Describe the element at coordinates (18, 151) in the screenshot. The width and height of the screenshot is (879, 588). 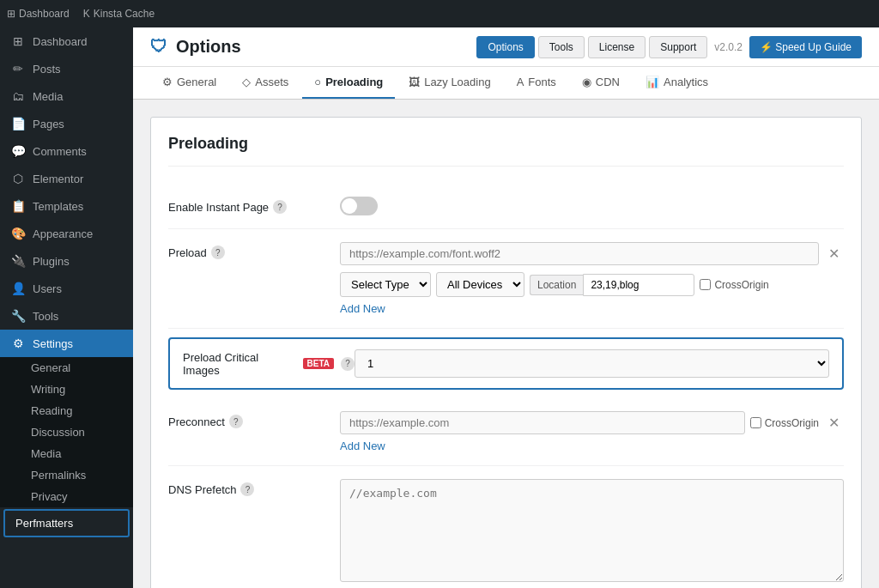
I see `comments-icon: 💬` at that location.